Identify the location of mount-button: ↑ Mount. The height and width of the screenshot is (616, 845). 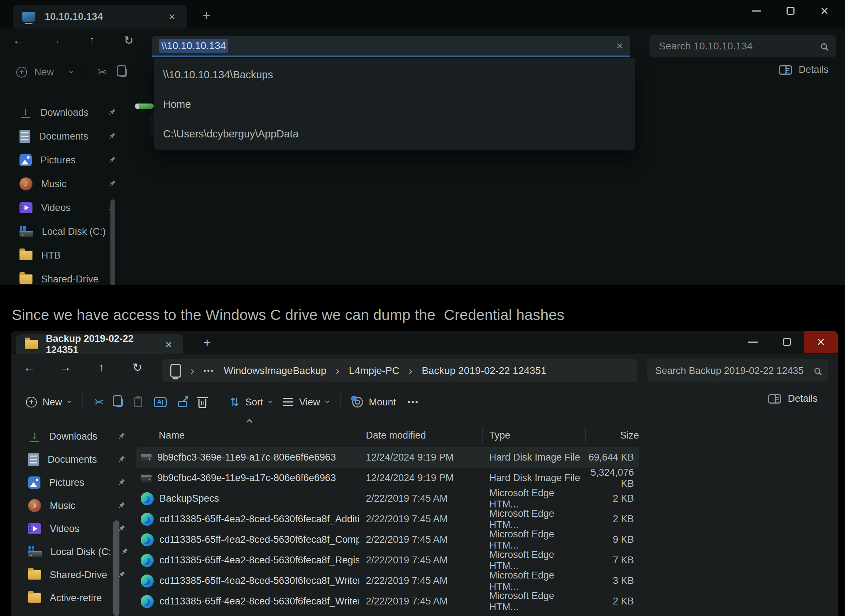
(374, 402).